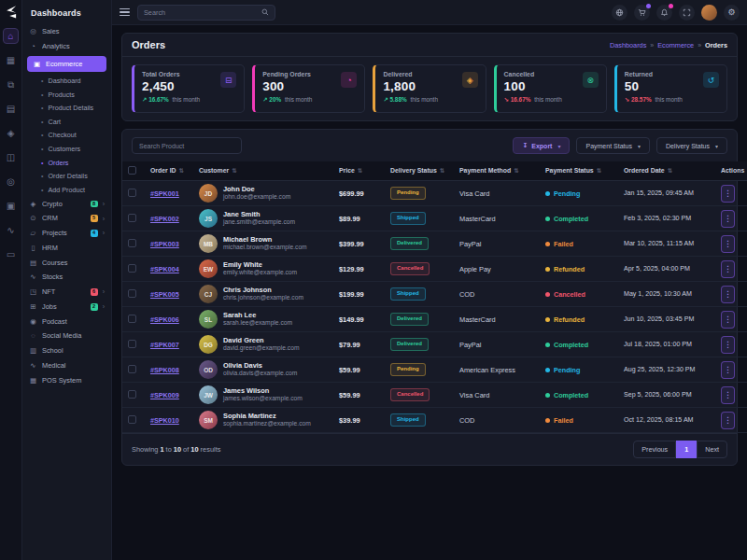 Image resolution: width=747 pixels, height=560 pixels. Describe the element at coordinates (11, 230) in the screenshot. I see `chart-icon: ∿` at that location.